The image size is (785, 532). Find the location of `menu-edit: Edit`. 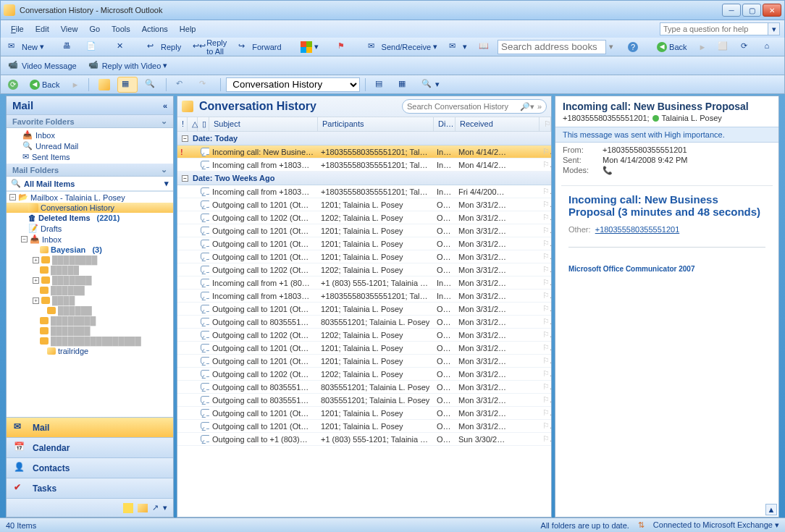

menu-edit: Edit is located at coordinates (42, 29).